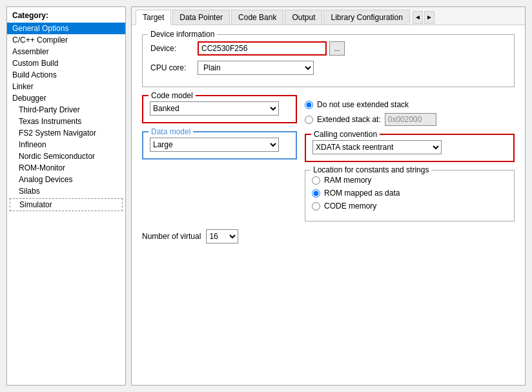  I want to click on sidebar-item-general-options: General Options, so click(66, 28).